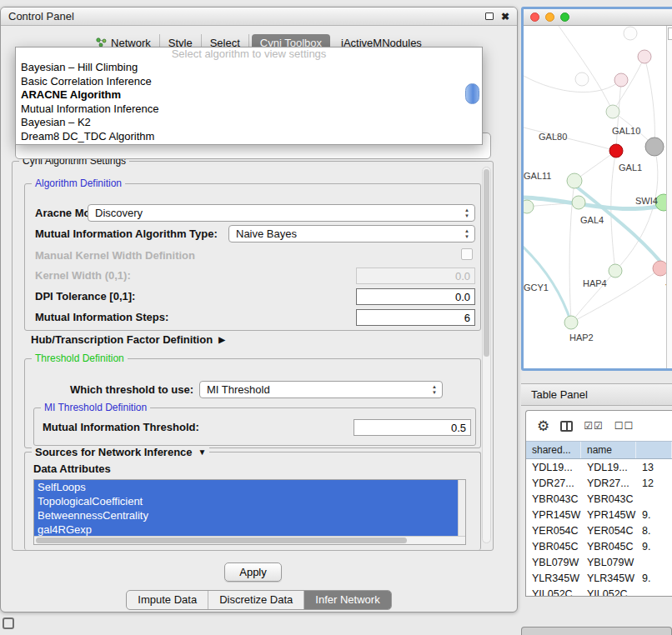 This screenshot has height=635, width=672. I want to click on list-vertical-scrollbar, so click(462, 508).